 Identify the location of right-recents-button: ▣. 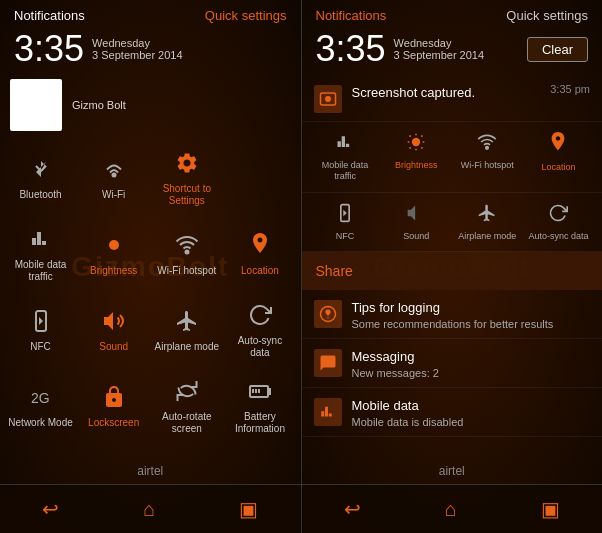
(550, 509).